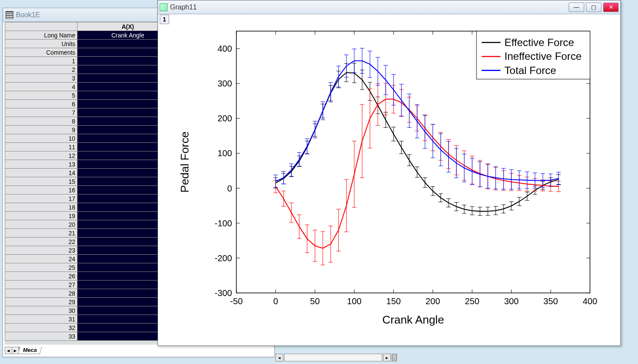 Image resolution: width=638 pixels, height=364 pixels. Describe the element at coordinates (41, 302) in the screenshot. I see `row-header: 29` at that location.